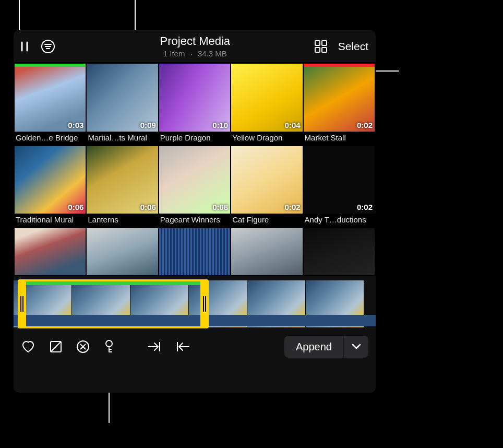 The height and width of the screenshot is (448, 503). What do you see at coordinates (339, 187) in the screenshot?
I see `media-clip: 0:02Andy T…ductions` at bounding box center [339, 187].